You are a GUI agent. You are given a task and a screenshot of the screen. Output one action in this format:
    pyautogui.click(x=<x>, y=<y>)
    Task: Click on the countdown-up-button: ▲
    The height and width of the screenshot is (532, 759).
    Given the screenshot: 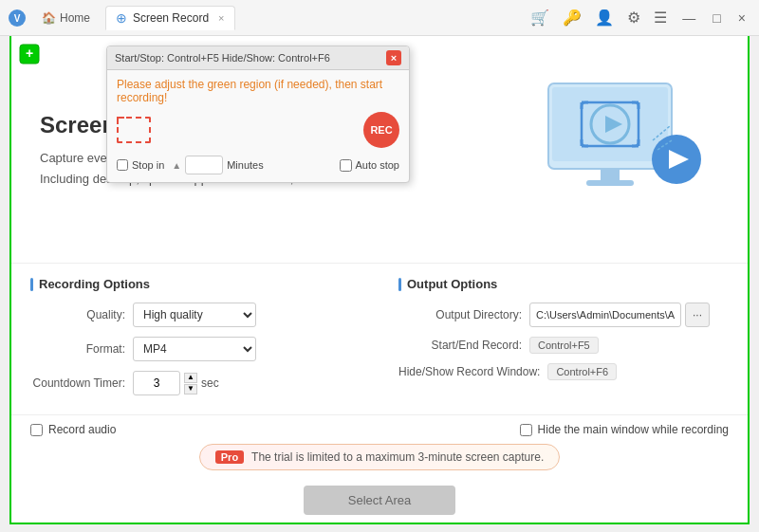 What is the action you would take?
    pyautogui.click(x=191, y=377)
    